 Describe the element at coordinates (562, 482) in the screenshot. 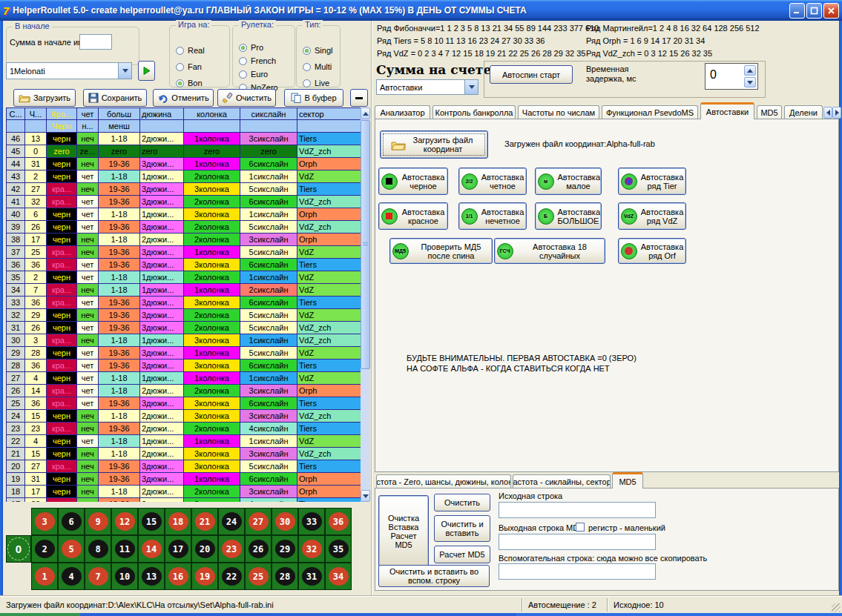

I see `freq-tab-1: Частота - сиклайны, сектора` at that location.